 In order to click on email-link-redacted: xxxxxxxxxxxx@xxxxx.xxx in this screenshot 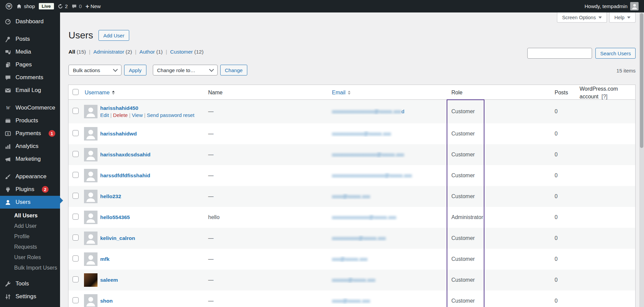, I will do `click(362, 133)`.